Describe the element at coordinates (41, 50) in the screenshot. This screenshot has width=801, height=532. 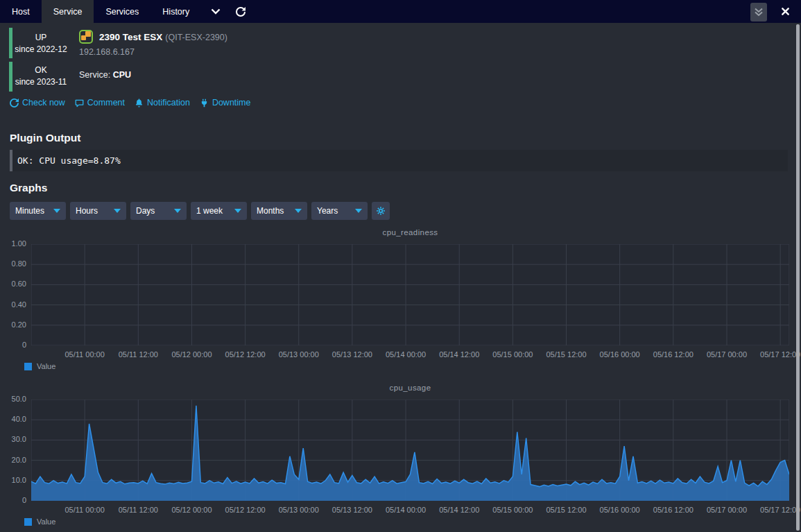
I see `host-state-since: since 2022-12` at that location.